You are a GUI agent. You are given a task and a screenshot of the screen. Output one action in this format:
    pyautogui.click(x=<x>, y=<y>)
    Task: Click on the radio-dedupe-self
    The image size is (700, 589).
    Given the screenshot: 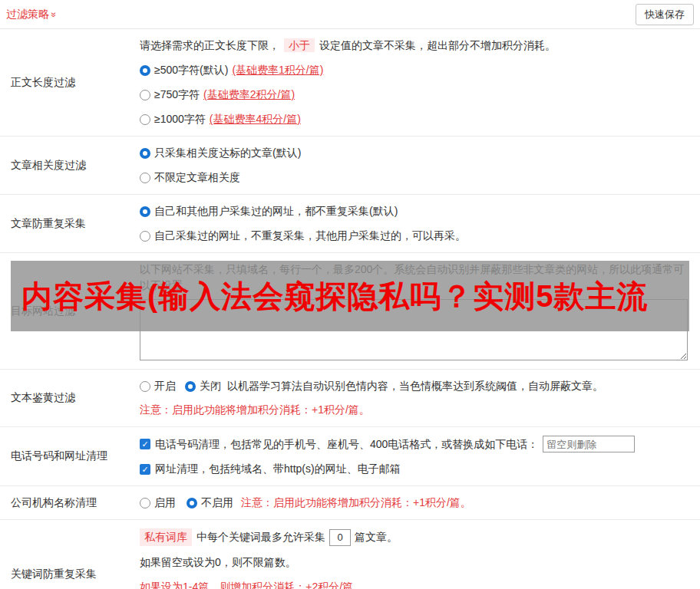 What is the action you would take?
    pyautogui.click(x=145, y=236)
    